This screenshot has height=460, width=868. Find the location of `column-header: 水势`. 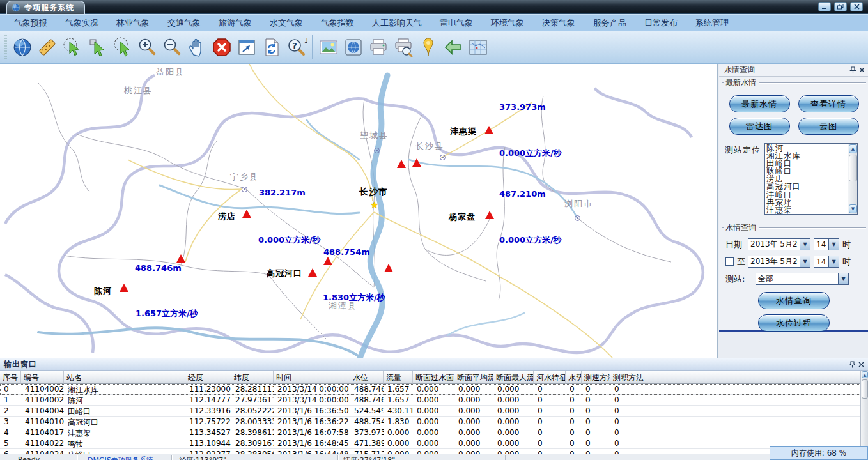

column-header: 水势 is located at coordinates (574, 377).